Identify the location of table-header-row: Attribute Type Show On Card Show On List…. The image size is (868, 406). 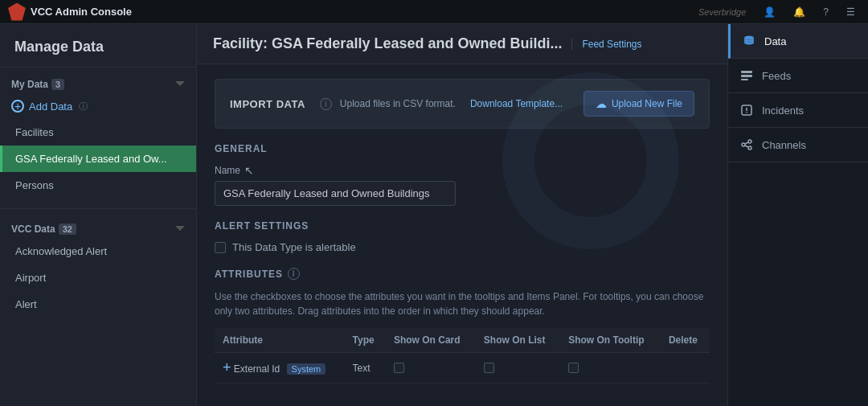
(462, 341).